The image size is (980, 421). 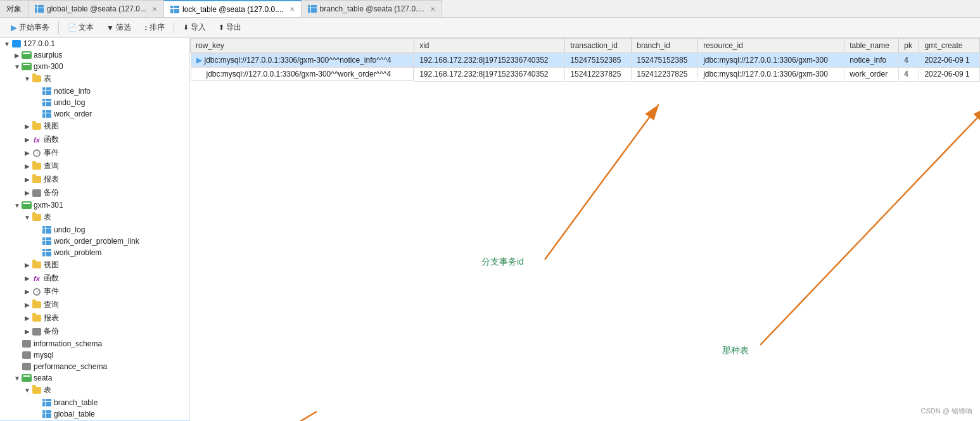 I want to click on db-mysql-label: mysql, so click(x=43, y=355).